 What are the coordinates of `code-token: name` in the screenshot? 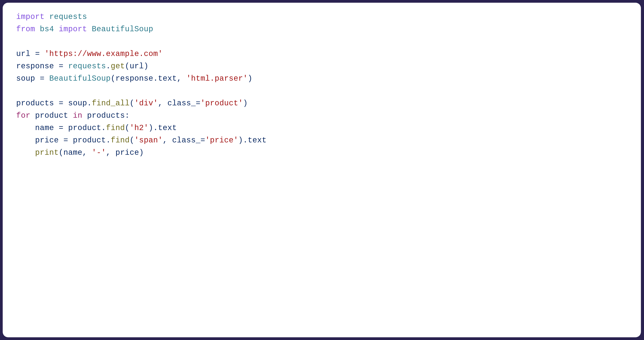 It's located at (73, 153).